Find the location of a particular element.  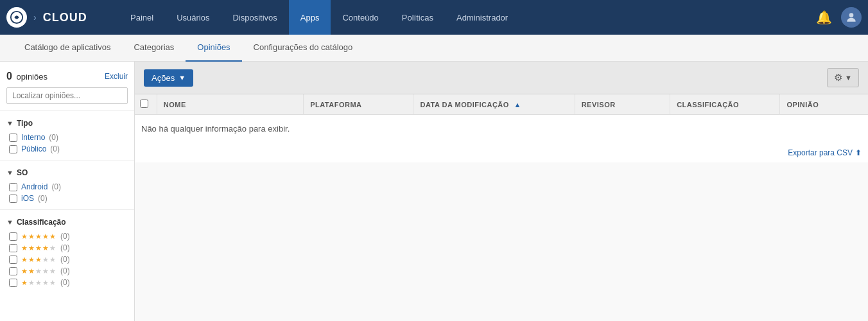

section-classificacao-title: ▼ Classificação is located at coordinates (67, 222).